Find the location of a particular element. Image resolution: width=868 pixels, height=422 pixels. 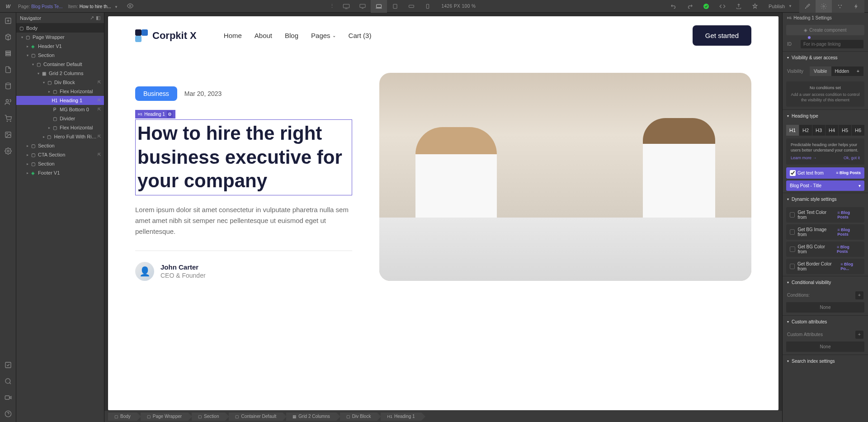

device-tablet-icon is located at coordinates (395, 6).